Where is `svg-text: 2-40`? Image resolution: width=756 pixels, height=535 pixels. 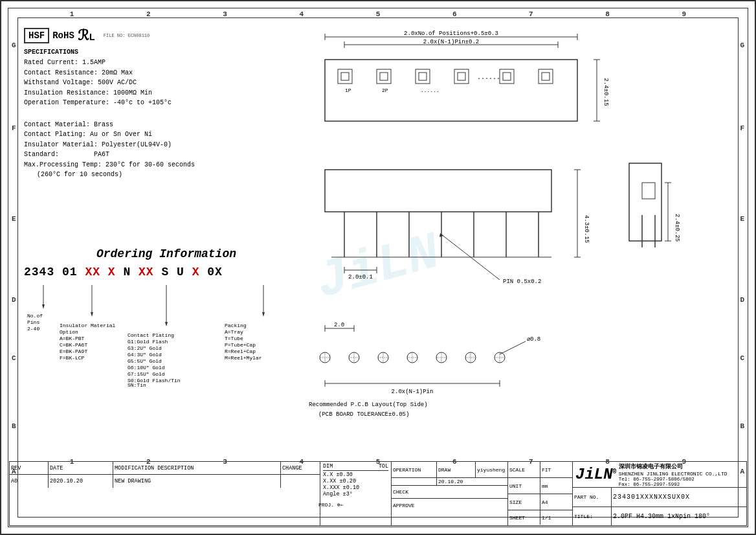
svg-text: 2-40 is located at coordinates (34, 329).